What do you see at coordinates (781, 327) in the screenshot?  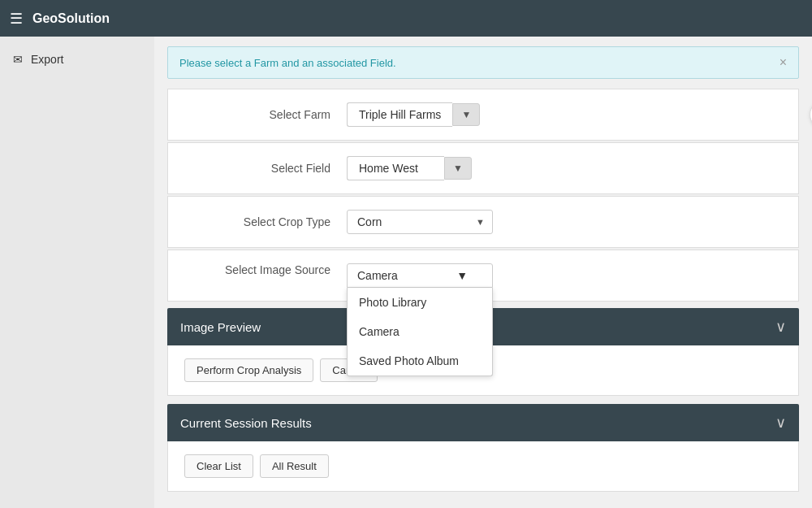 I see `image-preview-chevron: ∨` at bounding box center [781, 327].